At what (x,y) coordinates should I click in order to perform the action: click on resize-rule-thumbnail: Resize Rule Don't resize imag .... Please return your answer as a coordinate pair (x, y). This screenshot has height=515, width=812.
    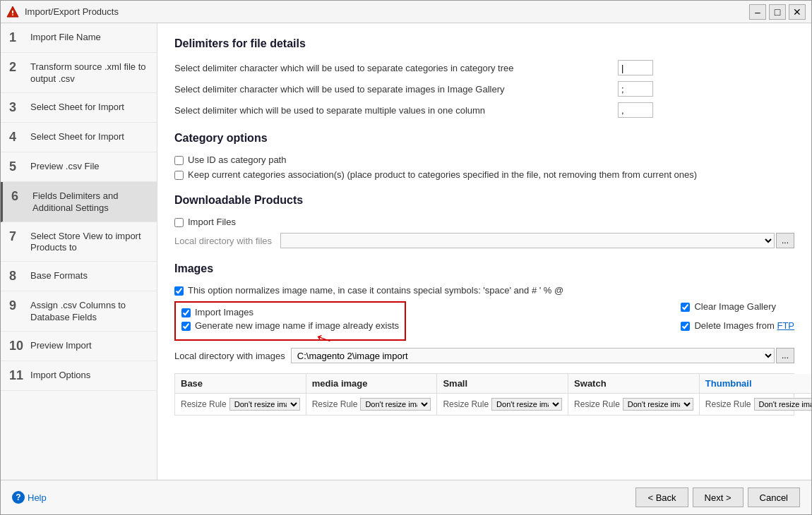
    Looking at the image, I should click on (756, 404).